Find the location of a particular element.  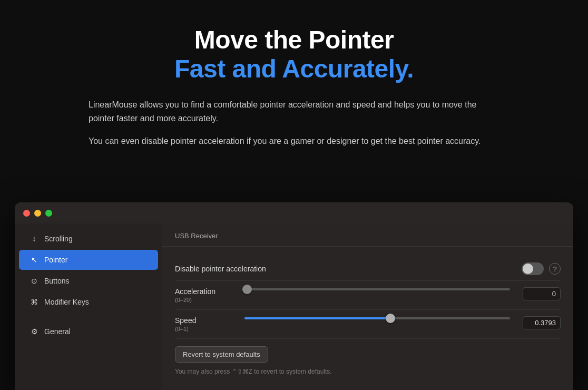

device-tab-bar: USB Receiver is located at coordinates (368, 235).